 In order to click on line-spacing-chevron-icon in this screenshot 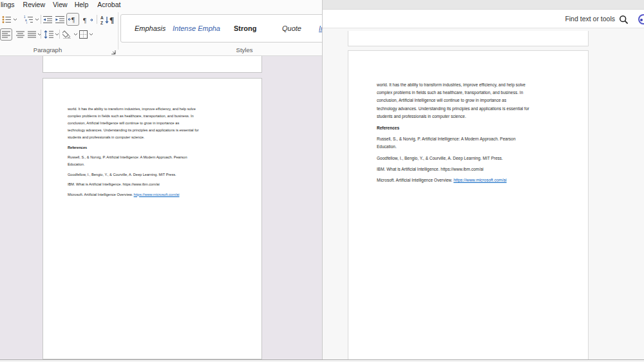, I will do `click(57, 35)`.